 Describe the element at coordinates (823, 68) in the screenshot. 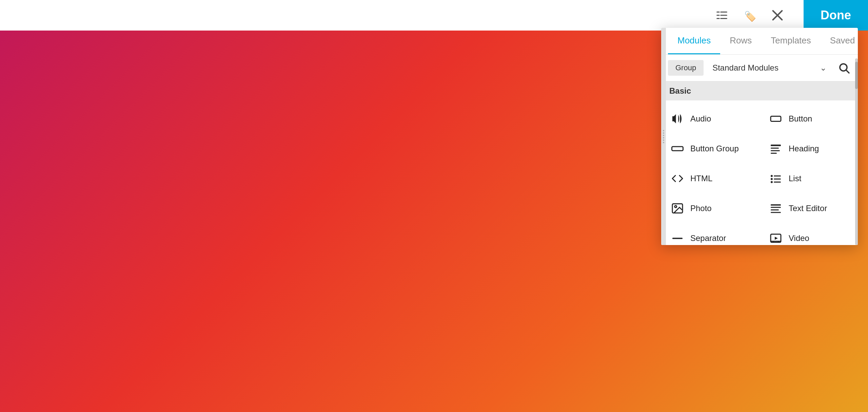

I see `chevron-down-icon: ⌄` at that location.